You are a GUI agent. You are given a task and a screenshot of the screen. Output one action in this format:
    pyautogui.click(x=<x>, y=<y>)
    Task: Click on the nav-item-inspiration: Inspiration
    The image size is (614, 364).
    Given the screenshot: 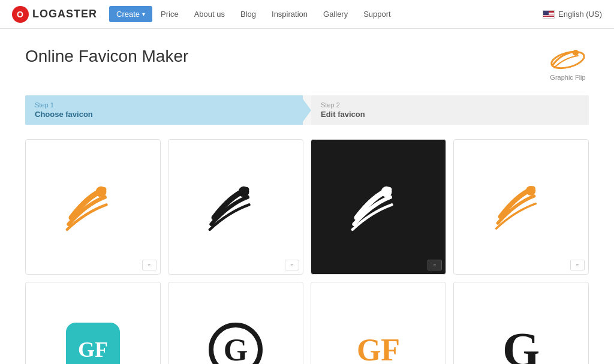 What is the action you would take?
    pyautogui.click(x=290, y=14)
    